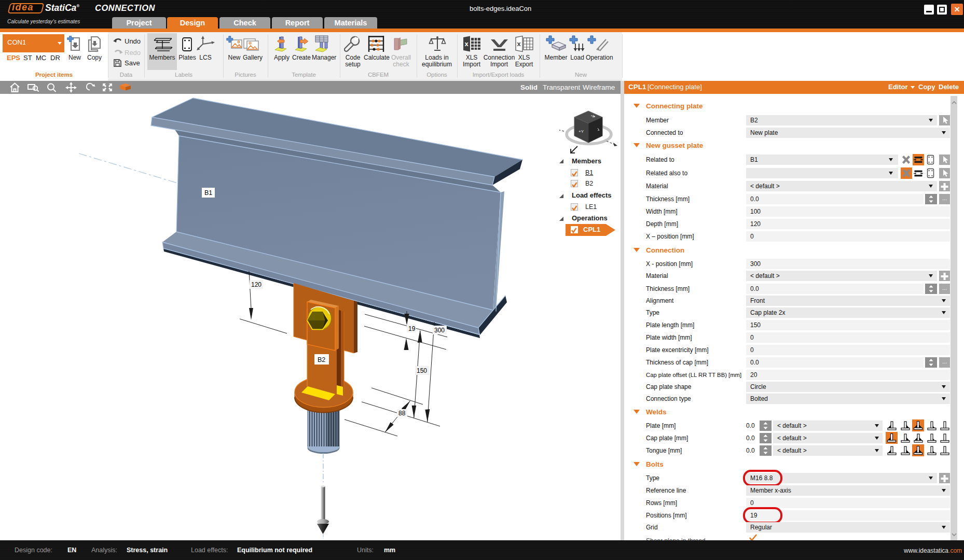  Describe the element at coordinates (422, 371) in the screenshot. I see `svg-text: 150` at that location.